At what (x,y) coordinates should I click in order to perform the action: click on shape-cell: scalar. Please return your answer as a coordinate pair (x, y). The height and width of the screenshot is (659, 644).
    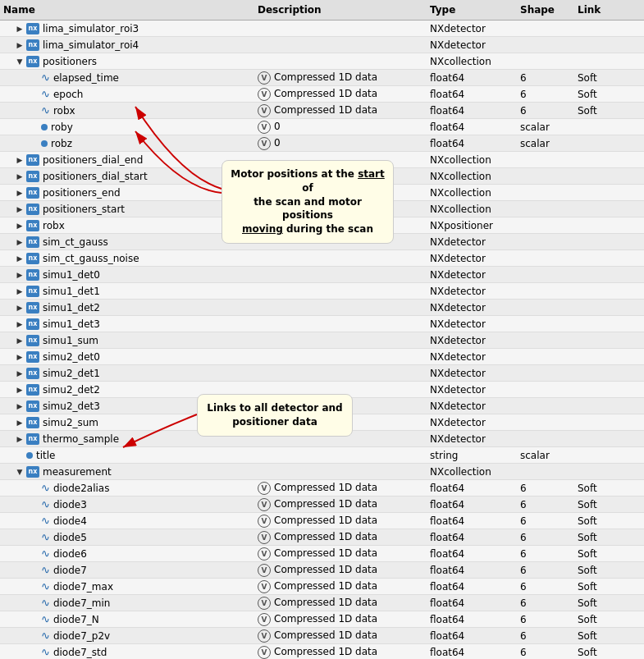
    Looking at the image, I should click on (546, 144).